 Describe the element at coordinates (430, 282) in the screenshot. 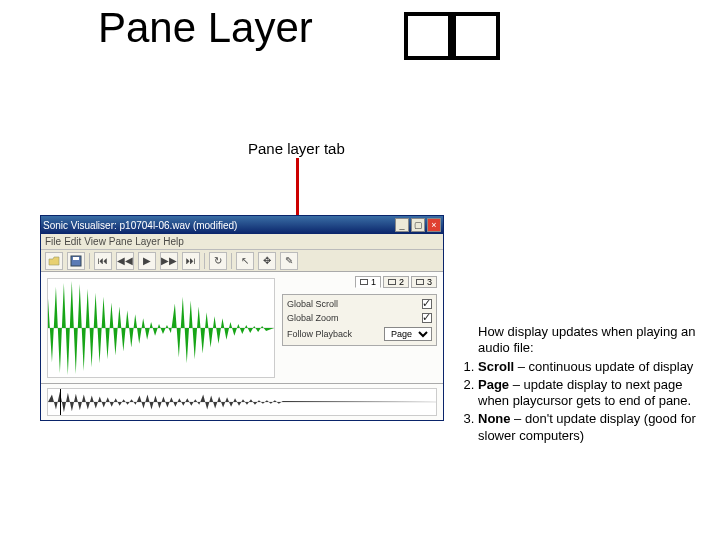

I see `tab-3-label: 3` at that location.